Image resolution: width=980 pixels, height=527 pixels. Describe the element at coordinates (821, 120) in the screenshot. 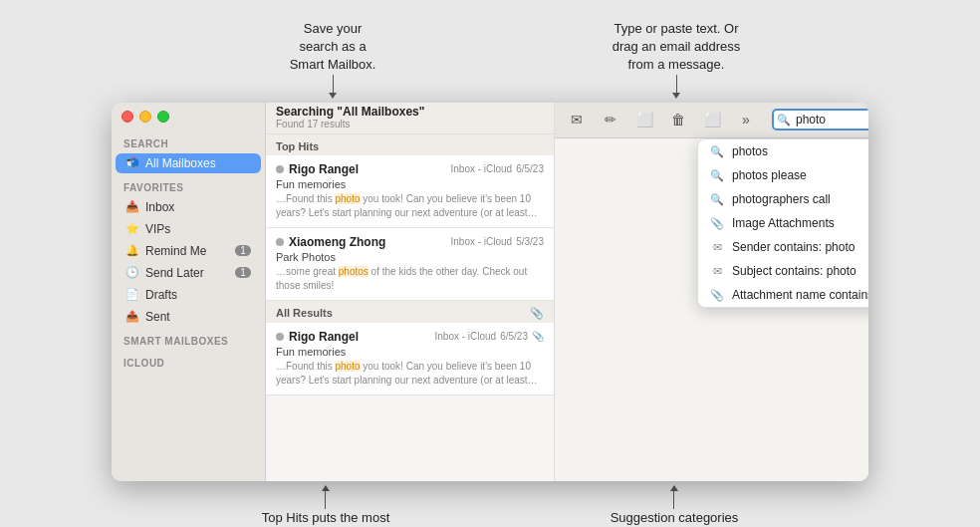

I see `search-bar-container: 🔍 ✕ 🔍 photos 🔍 photos please` at that location.